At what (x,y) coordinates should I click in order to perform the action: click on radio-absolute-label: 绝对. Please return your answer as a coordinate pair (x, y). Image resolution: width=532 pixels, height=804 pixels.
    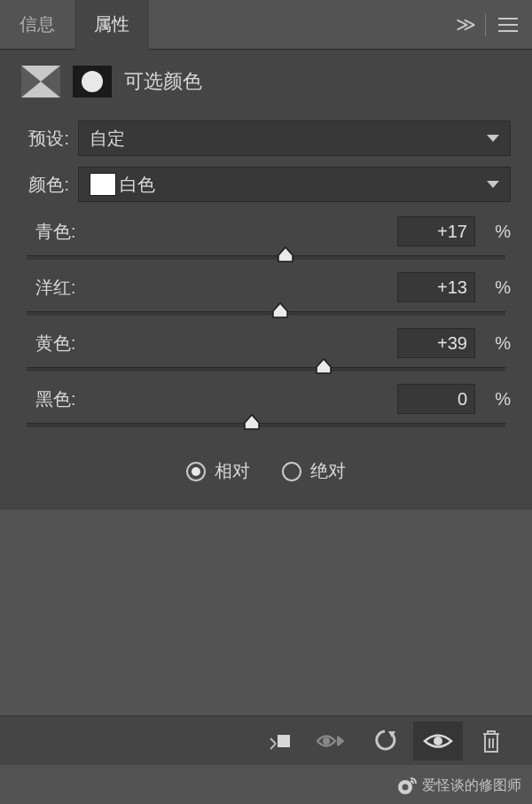
    Looking at the image, I should click on (328, 472).